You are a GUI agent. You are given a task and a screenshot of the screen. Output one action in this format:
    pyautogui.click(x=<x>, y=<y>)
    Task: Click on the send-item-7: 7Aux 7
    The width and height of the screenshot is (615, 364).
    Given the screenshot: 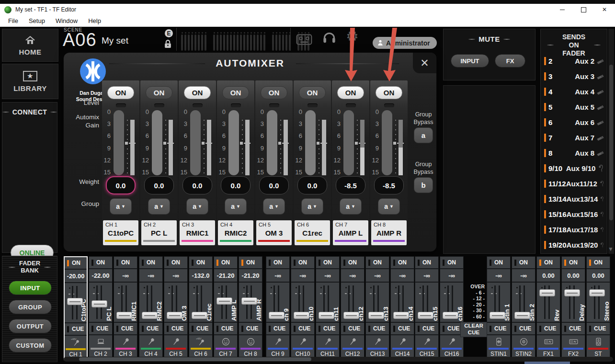 What is the action you would take?
    pyautogui.click(x=574, y=137)
    